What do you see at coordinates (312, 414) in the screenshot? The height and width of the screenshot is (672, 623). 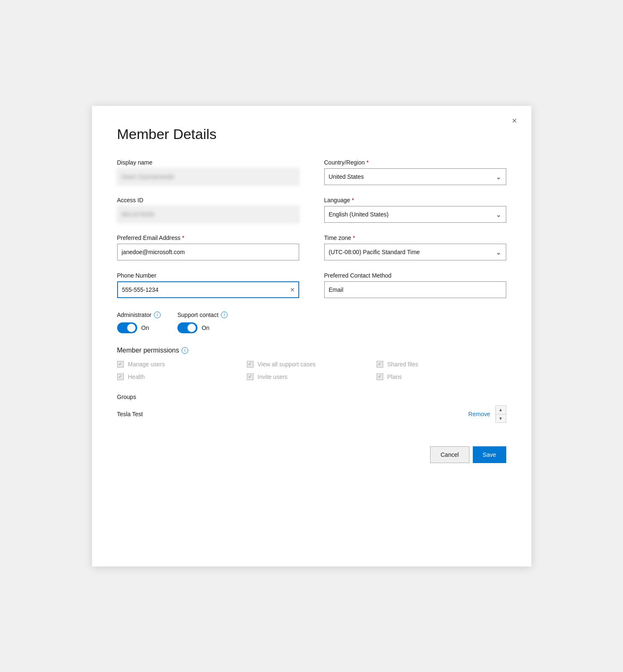 I see `group-row: Tesla Test Remove ▲ ▼` at bounding box center [312, 414].